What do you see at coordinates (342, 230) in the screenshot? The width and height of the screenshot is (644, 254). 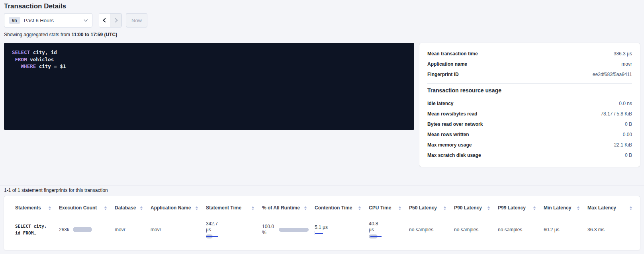 I see `cell-contention-time: 5.1 µs` at bounding box center [342, 230].